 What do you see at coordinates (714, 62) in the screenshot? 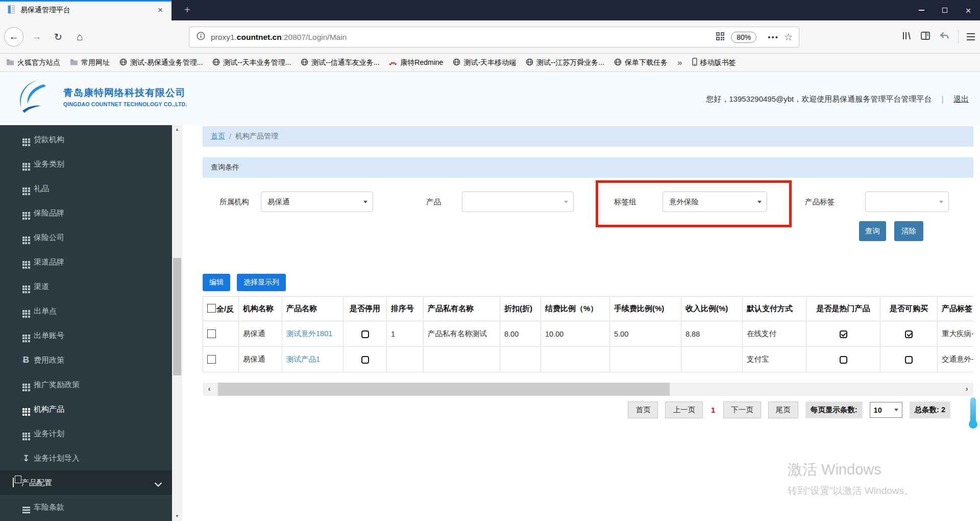
I see `bookmark-item: 移动版书签` at bounding box center [714, 62].